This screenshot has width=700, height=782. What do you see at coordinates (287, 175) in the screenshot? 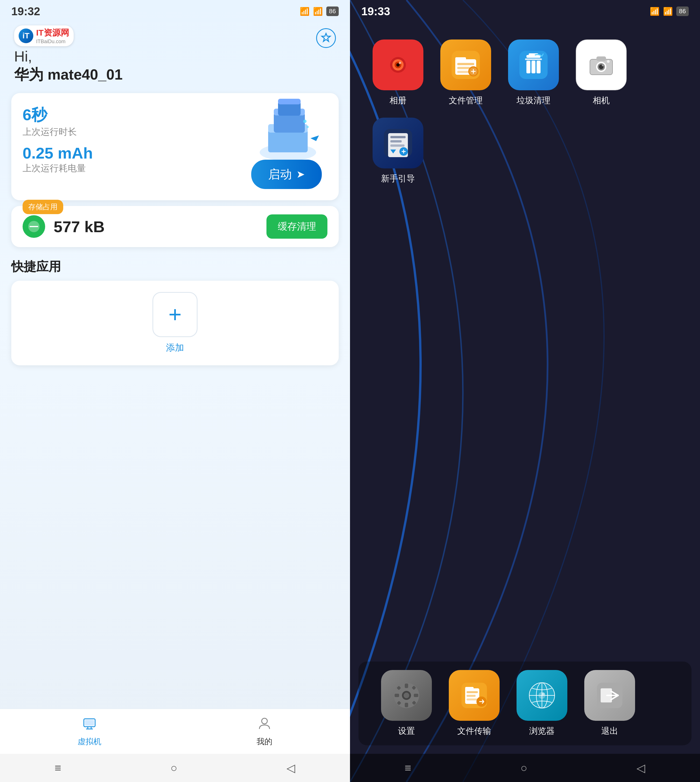
I see `start-button: 启动 ➤` at bounding box center [287, 175].